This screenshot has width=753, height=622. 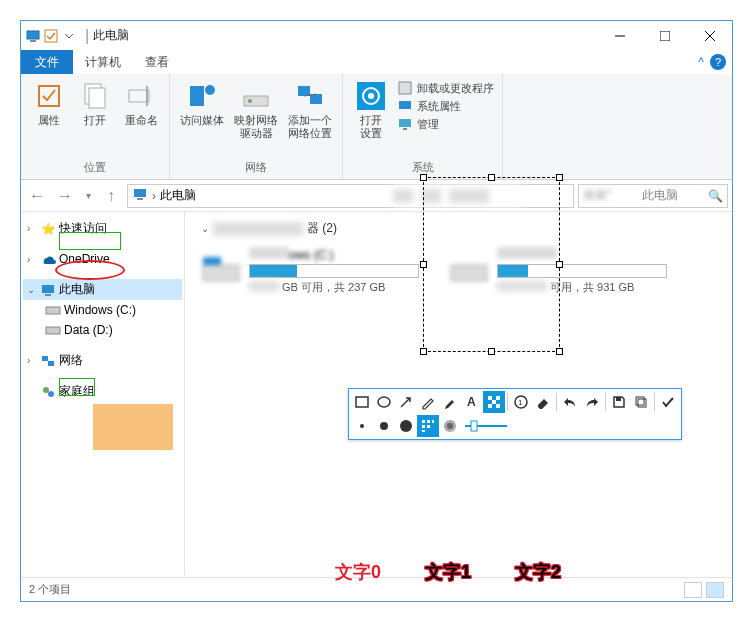 I want to click on search-icon: 🔍, so click(x=716, y=196).